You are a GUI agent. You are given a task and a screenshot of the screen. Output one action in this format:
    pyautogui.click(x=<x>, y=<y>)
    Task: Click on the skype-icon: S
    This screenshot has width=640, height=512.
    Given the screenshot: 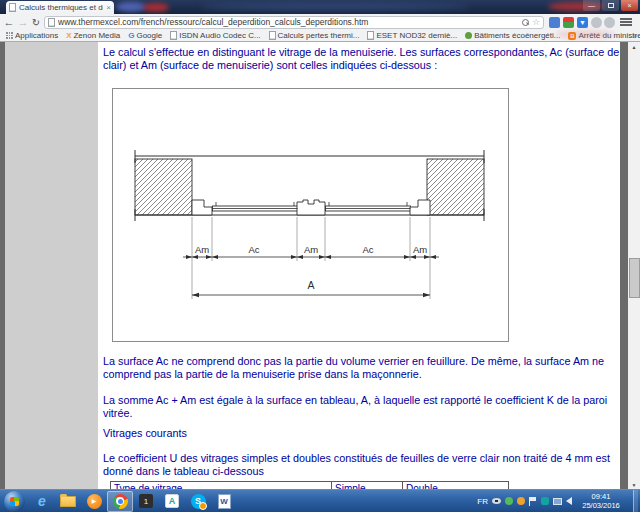 What is the action you would take?
    pyautogui.click(x=198, y=502)
    